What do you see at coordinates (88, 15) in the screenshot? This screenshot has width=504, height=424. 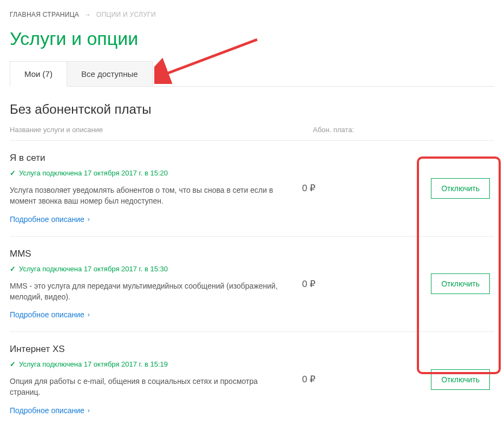 I see `breadcrumb-arrow-icon: →` at bounding box center [88, 15].